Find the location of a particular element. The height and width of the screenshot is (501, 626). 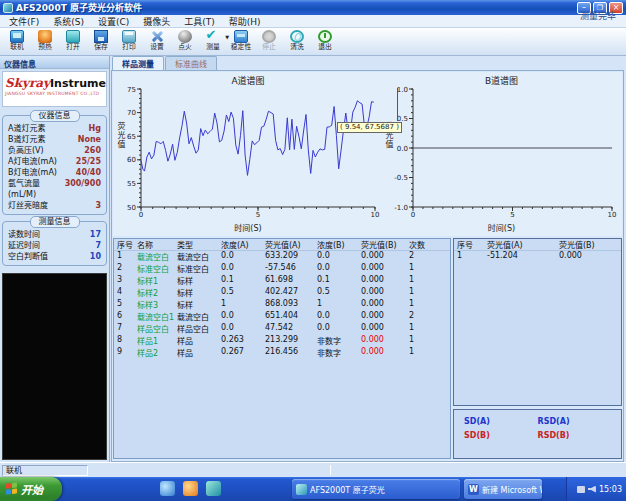

taskbar-button: AFS2000T 原子荧光 is located at coordinates (376, 489).